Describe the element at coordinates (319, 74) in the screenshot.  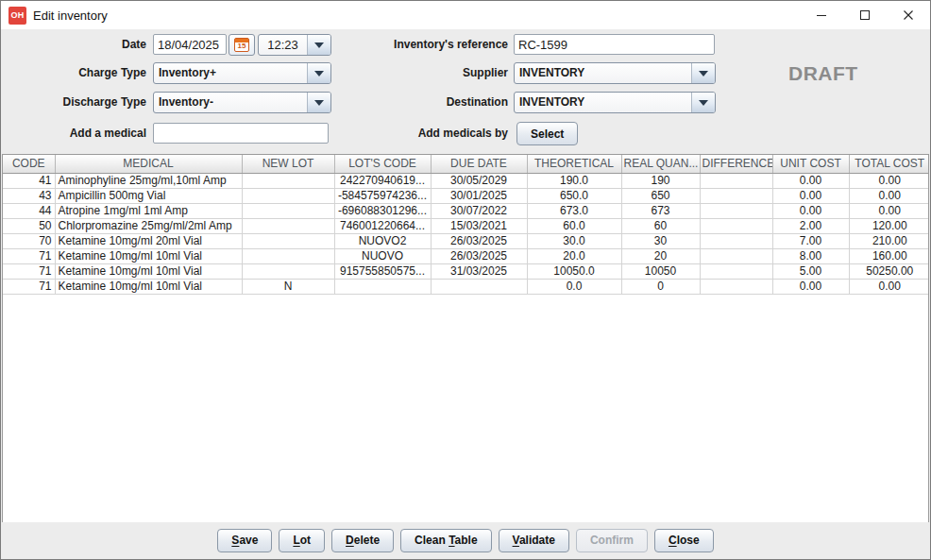
I see `charge-type-dropdown-arrow` at that location.